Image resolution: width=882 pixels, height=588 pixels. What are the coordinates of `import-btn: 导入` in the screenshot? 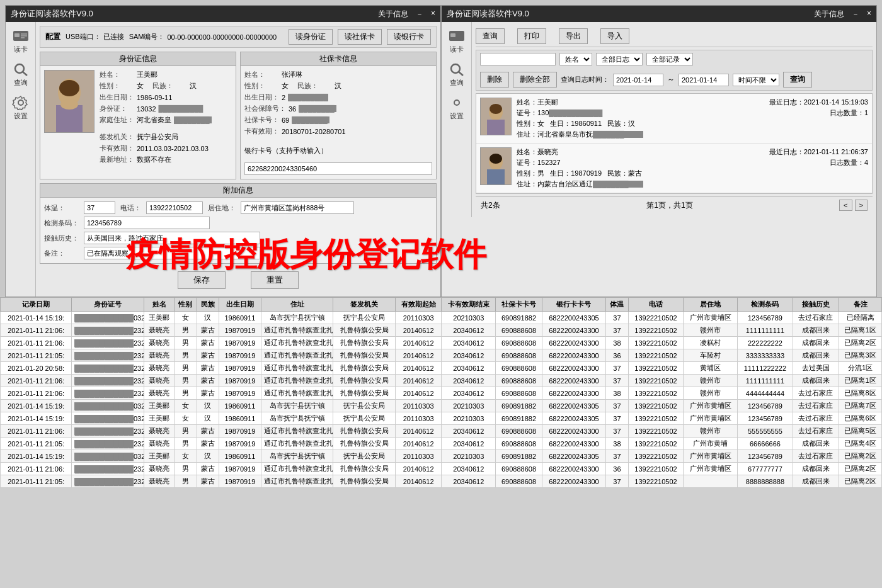 It's located at (615, 37).